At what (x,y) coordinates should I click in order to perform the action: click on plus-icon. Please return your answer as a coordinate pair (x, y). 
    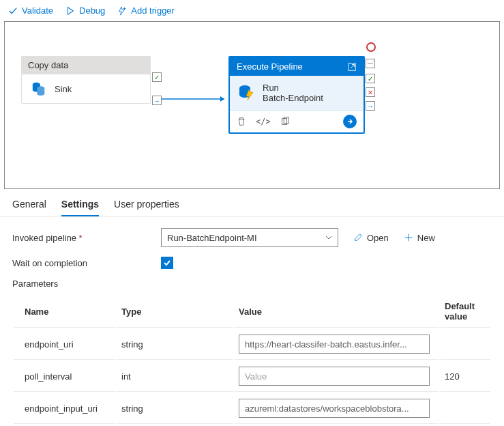
    Looking at the image, I should click on (409, 238).